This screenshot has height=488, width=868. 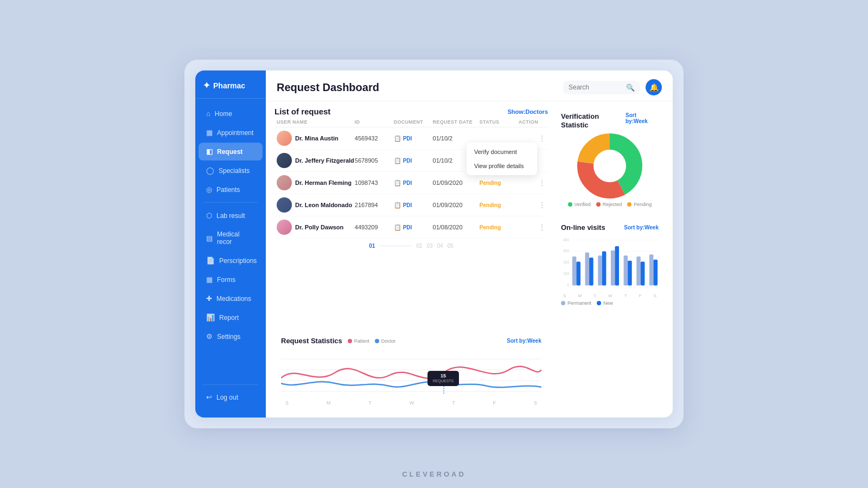 I want to click on page-num-3: 03, so click(x=430, y=246).